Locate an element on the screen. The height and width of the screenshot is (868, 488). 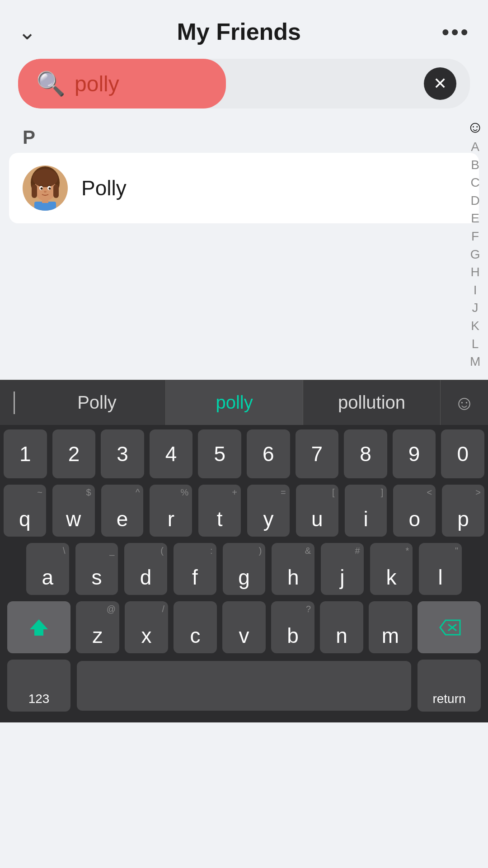
qwerty-row: ~q $w ^e %r +t =y [u ]i <o >p is located at coordinates (244, 511).